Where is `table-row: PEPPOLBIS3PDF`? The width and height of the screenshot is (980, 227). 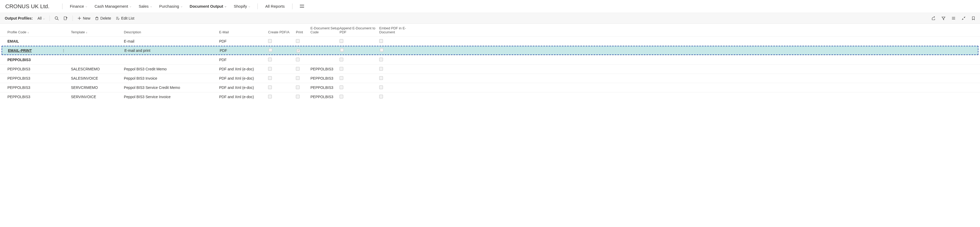
table-row: PEPPOLBIS3PDF is located at coordinates (490, 60).